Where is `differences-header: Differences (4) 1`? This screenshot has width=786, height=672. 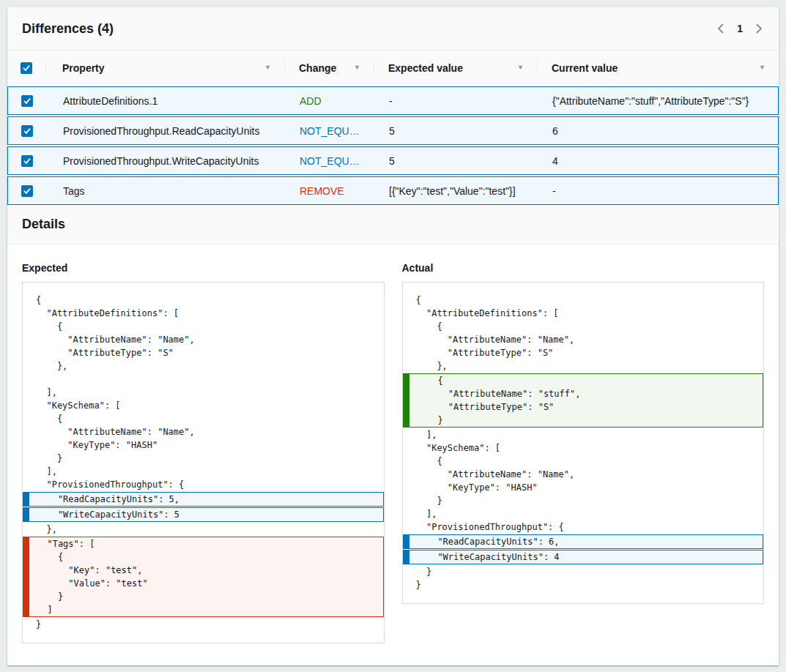
differences-header: Differences (4) 1 is located at coordinates (393, 29).